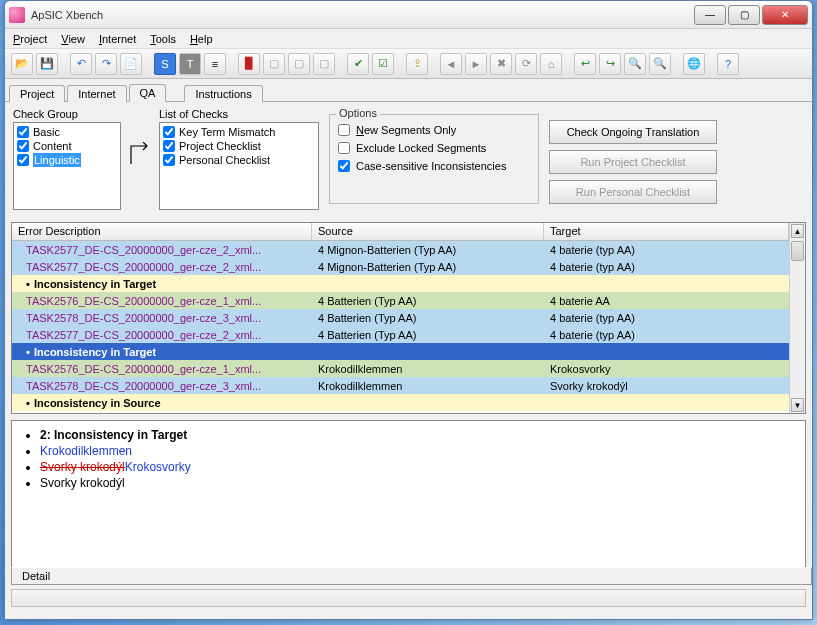  Describe the element at coordinates (96, 94) in the screenshot. I see `tab-internet: Internet` at that location.